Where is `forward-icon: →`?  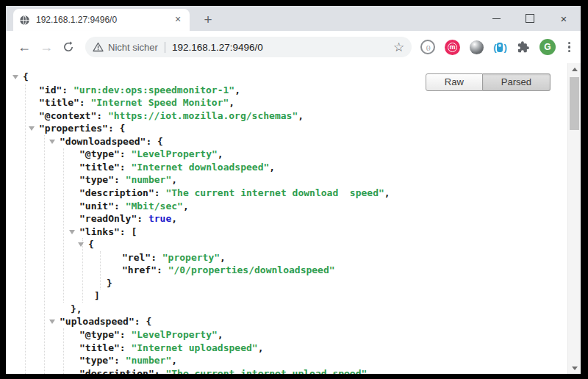
forward-icon: → is located at coordinates (46, 47).